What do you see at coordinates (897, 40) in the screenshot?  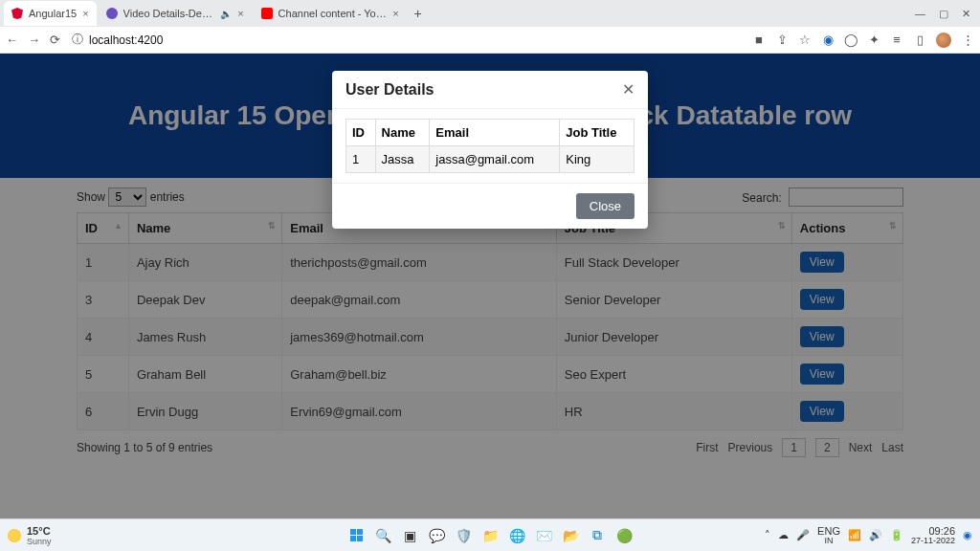 I see `list-icon: ≡` at bounding box center [897, 40].